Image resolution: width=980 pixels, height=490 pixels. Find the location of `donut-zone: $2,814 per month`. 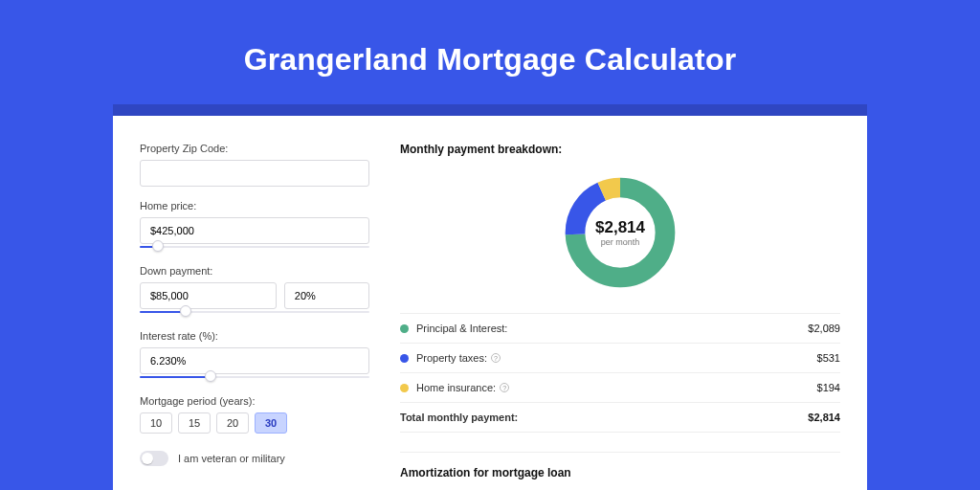

donut-zone: $2,814 per month is located at coordinates (620, 234).